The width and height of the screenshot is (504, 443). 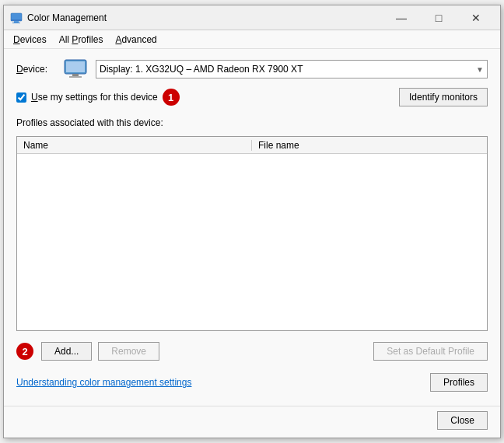 What do you see at coordinates (205, 18) in the screenshot?
I see `window-title: Color Management` at bounding box center [205, 18].